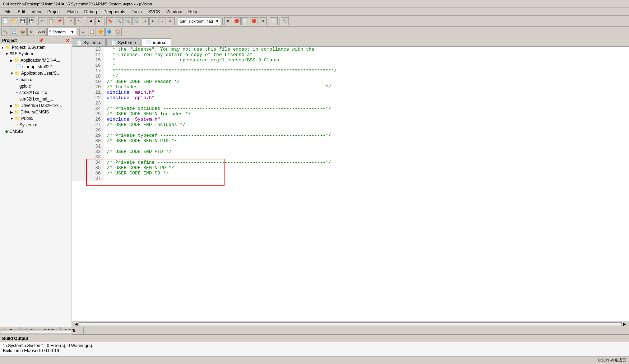 The width and height of the screenshot is (629, 364). I want to click on tree-appuser: ▼ 📁 Application/User/C..., so click(36, 73).